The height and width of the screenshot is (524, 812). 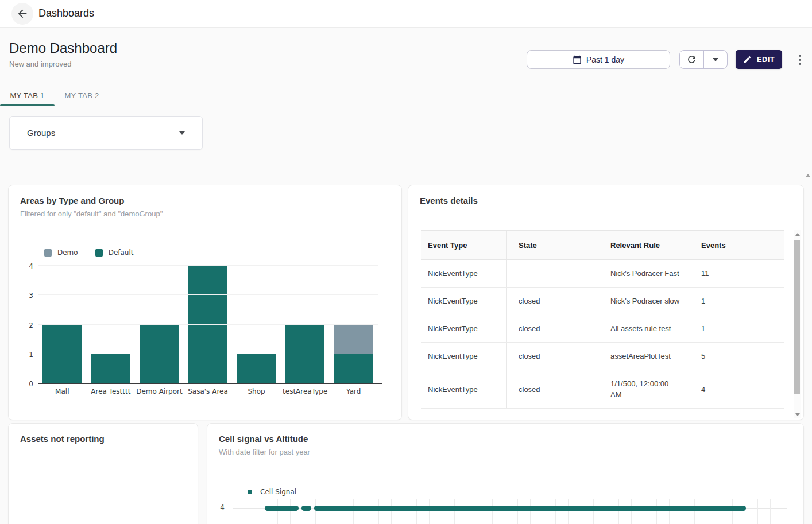 I want to click on column-header-event-type: Event Type, so click(x=464, y=245).